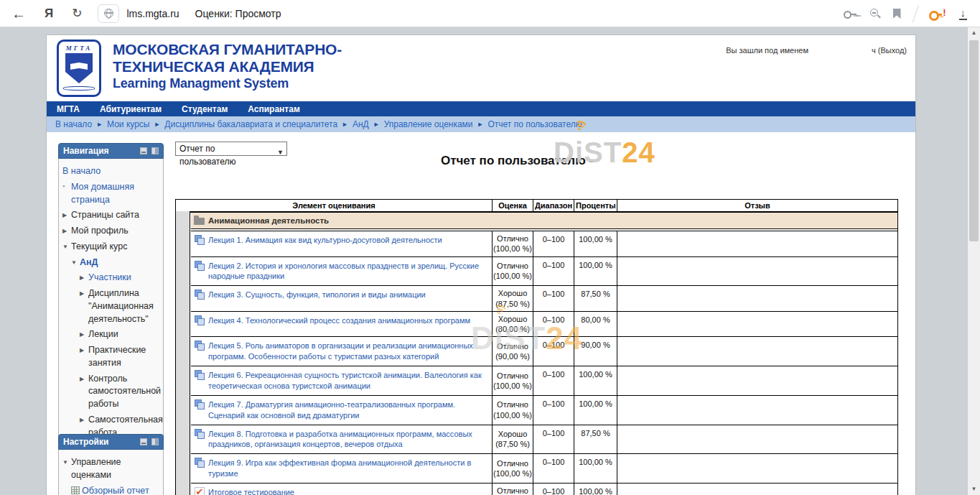  I want to click on grade-item-link: Лекция 6. Рекреационная сущность туристс…, so click(347, 381).